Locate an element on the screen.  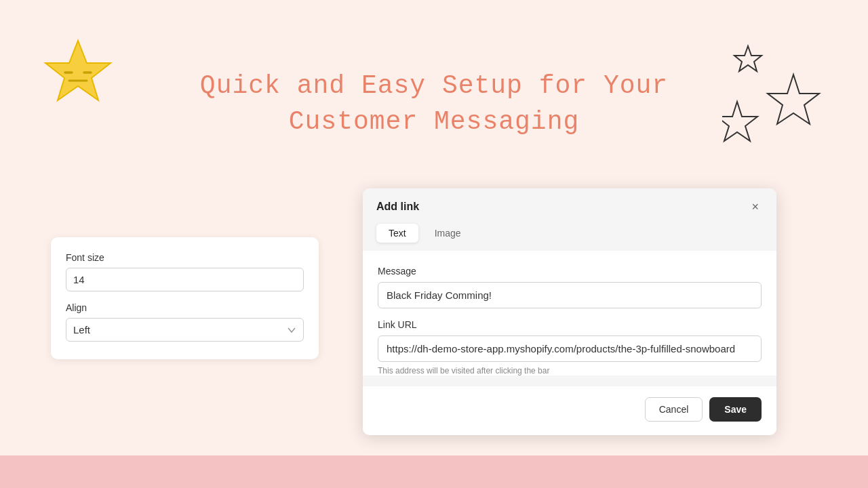
heading-line1: Quick and Easy Setup for Your is located at coordinates (434, 85).